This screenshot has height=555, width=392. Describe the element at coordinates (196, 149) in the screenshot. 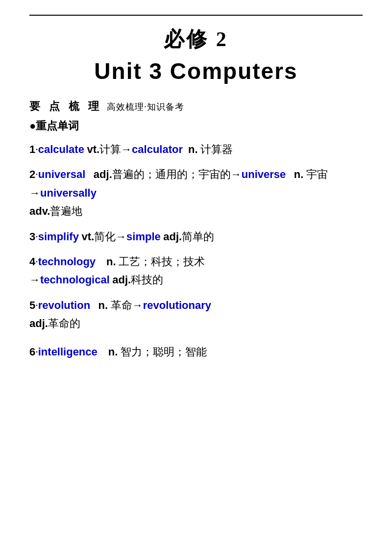

I see `vocab-item-1: 1·calculate vt.计算→calculator n. 计算器` at that location.